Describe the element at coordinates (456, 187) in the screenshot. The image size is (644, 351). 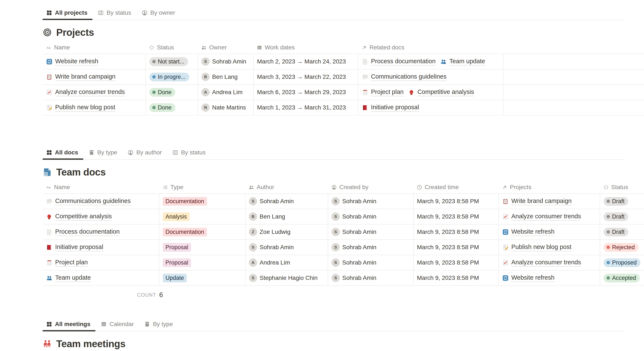
I see `column-header-created_time: Created time` at that location.